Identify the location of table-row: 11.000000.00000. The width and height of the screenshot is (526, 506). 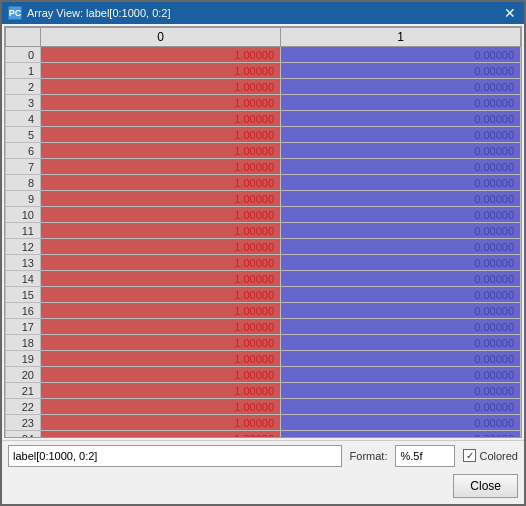
(264, 71).